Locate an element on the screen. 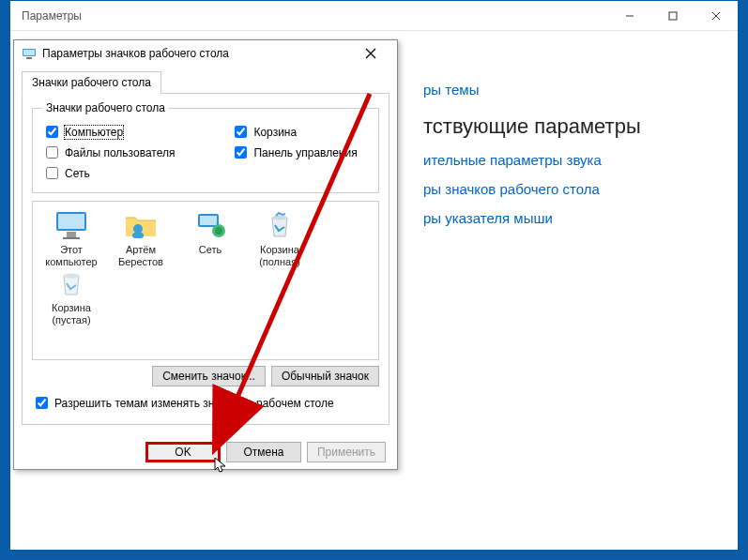 The width and height of the screenshot is (748, 560). ok-button: OK is located at coordinates (183, 452).